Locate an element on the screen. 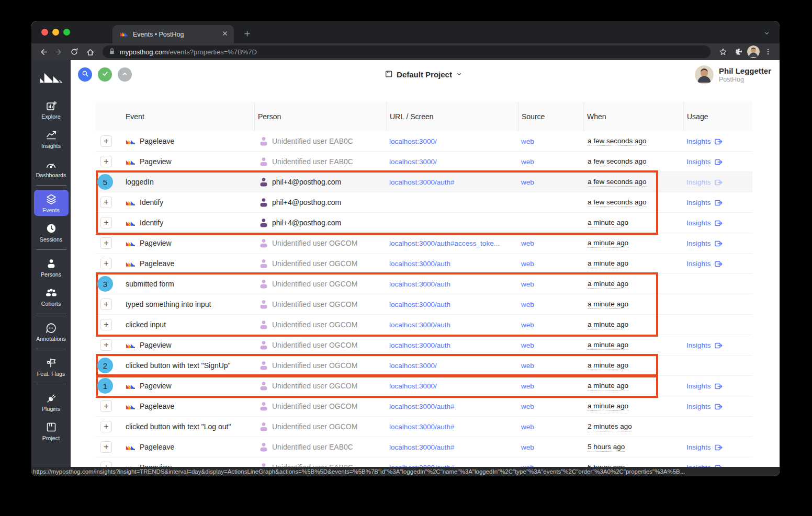 The image size is (812, 516). address-bar: myposthog.com/events?properties=%7B%7D is located at coordinates (407, 52).